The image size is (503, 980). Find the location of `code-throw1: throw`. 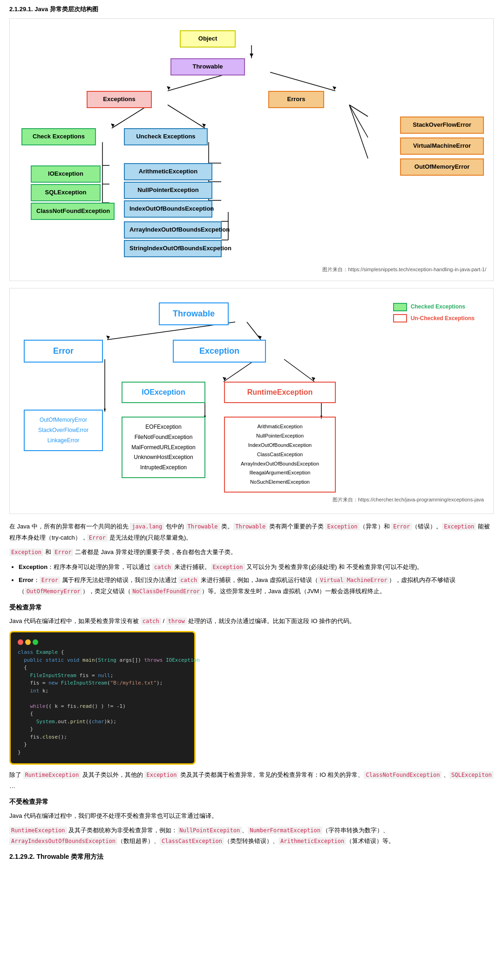

code-throw1: throw is located at coordinates (177, 621).